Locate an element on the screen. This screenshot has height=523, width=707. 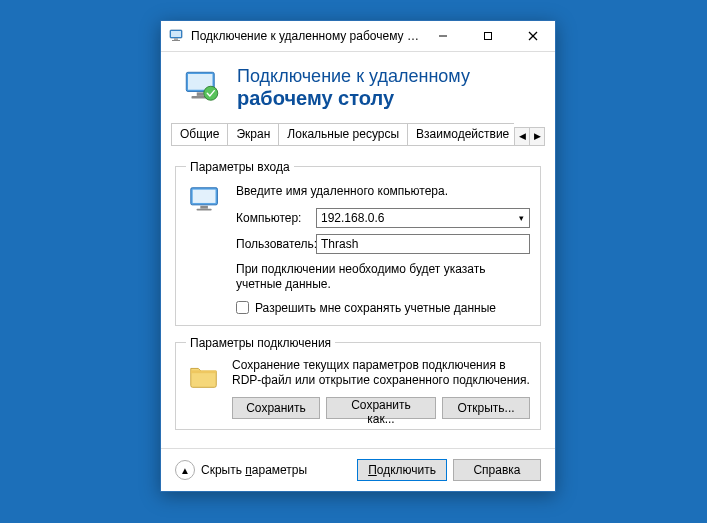
hide-options-button: ▲ Скрыть параметры is located at coordinates (266, 470).